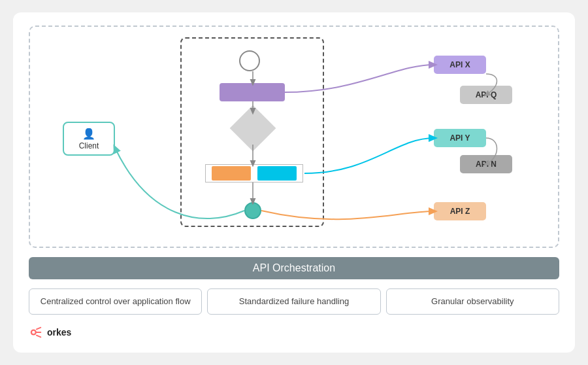 The image size is (588, 365). Describe the element at coordinates (294, 302) in the screenshot. I see `features-row: Centralized control over application flo…` at that location.